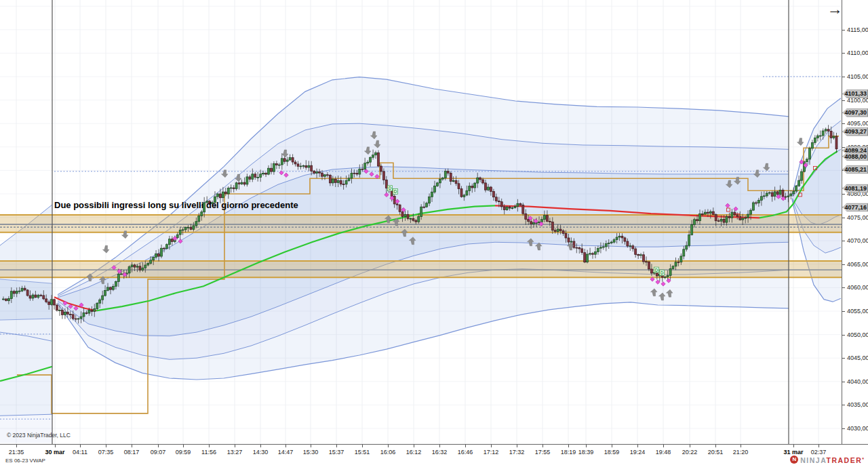  I want to click on time-axis-label: 08:17, so click(132, 452).